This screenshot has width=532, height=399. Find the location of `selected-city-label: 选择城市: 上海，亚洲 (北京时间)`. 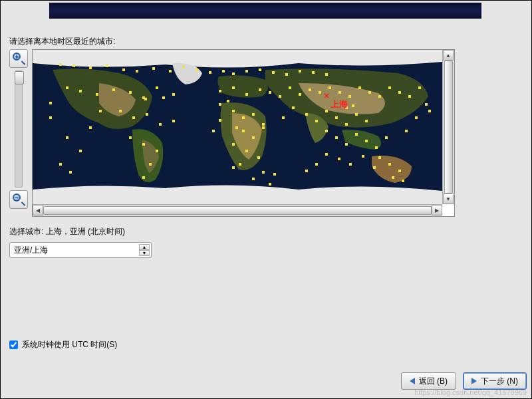

selected-city-label: 选择城市: 上海，亚洲 (北京时间) is located at coordinates (67, 231).